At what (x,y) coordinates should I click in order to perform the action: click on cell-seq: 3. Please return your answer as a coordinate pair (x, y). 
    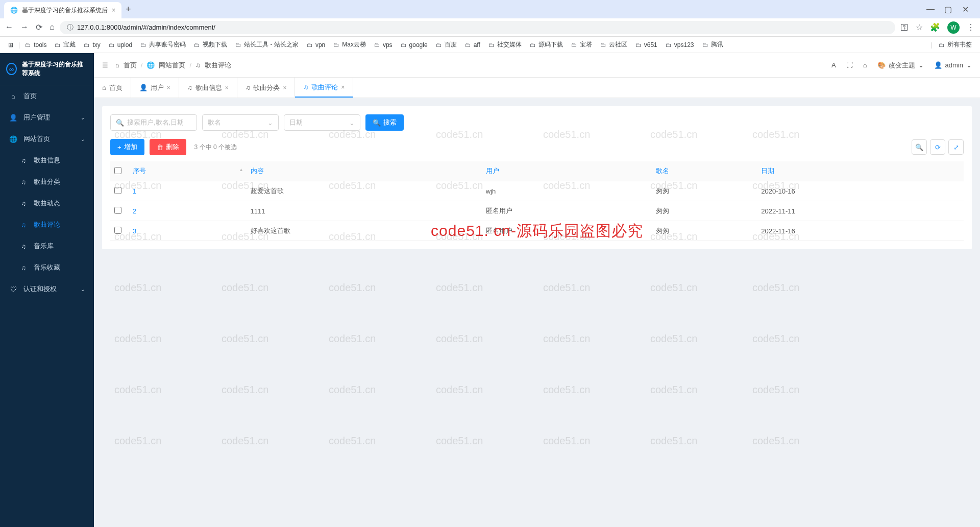
    Looking at the image, I should click on (188, 231).